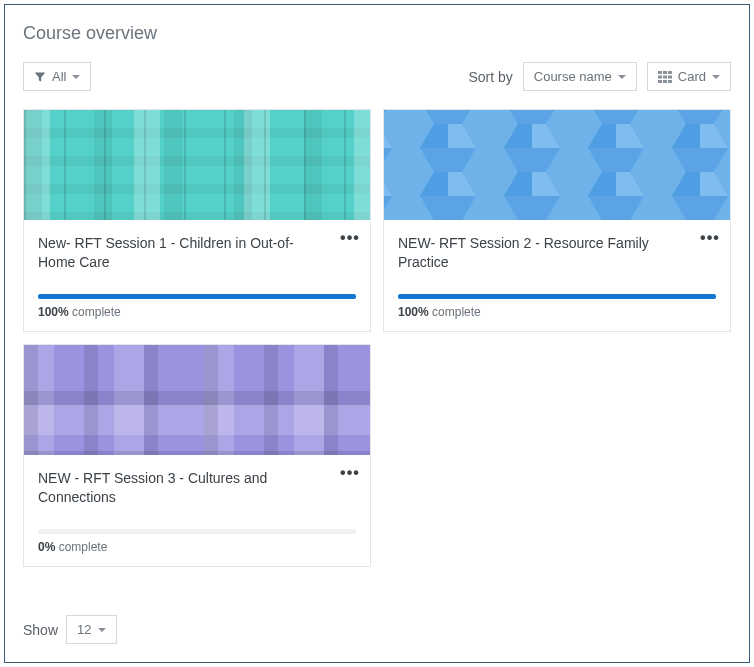 The height and width of the screenshot is (667, 754). What do you see at coordinates (40, 630) in the screenshot?
I see `show-label: Show` at bounding box center [40, 630].